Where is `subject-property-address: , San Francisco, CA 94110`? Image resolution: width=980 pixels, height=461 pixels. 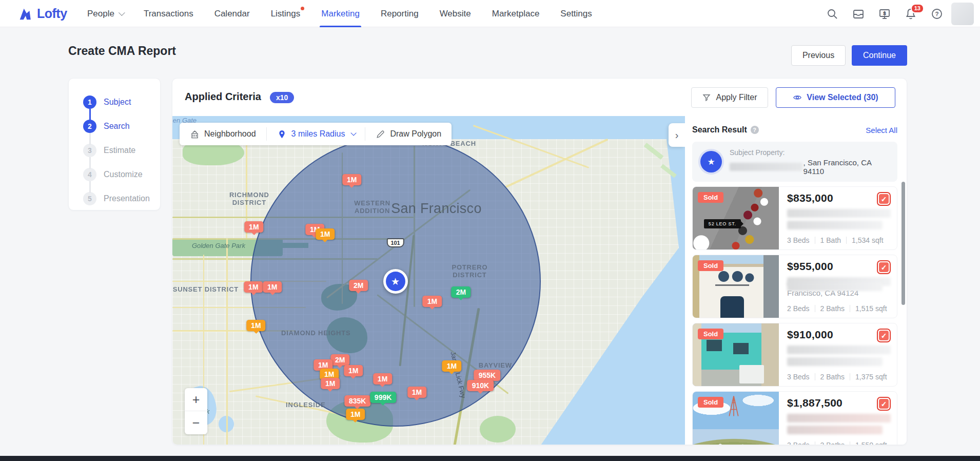
subject-property-address: , San Francisco, CA 94110 is located at coordinates (810, 167).